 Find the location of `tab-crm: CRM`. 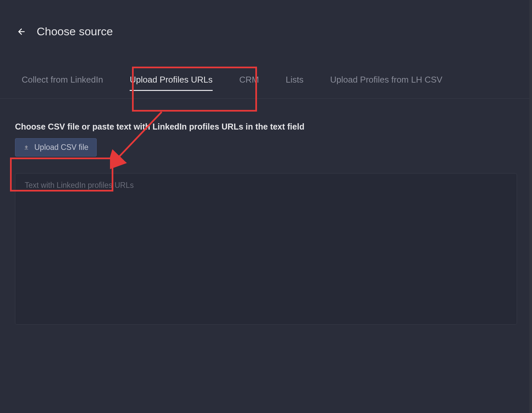

tab-crm: CRM is located at coordinates (249, 80).